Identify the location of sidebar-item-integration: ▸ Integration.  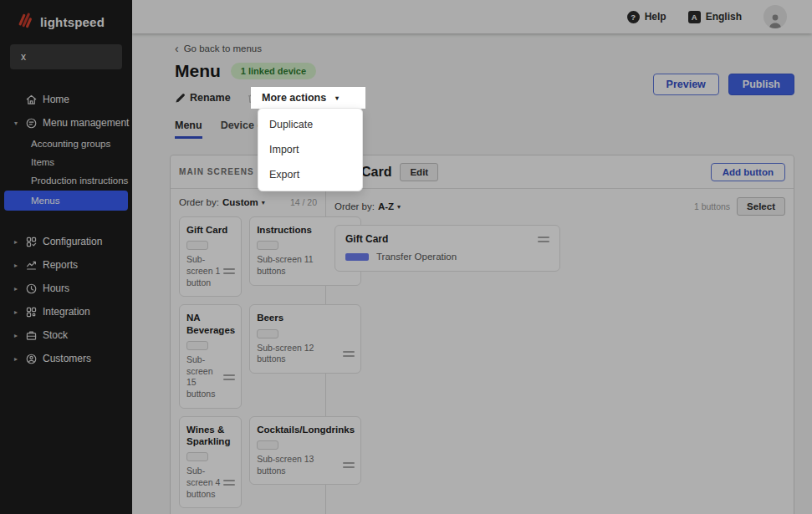
(66, 312).